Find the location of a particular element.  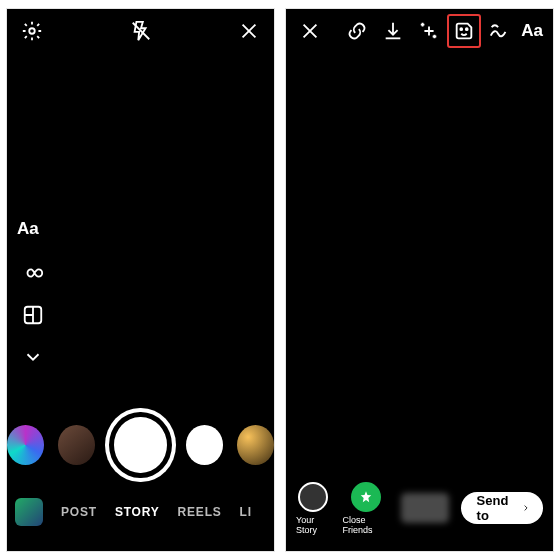

scribble-icon is located at coordinates (499, 31).